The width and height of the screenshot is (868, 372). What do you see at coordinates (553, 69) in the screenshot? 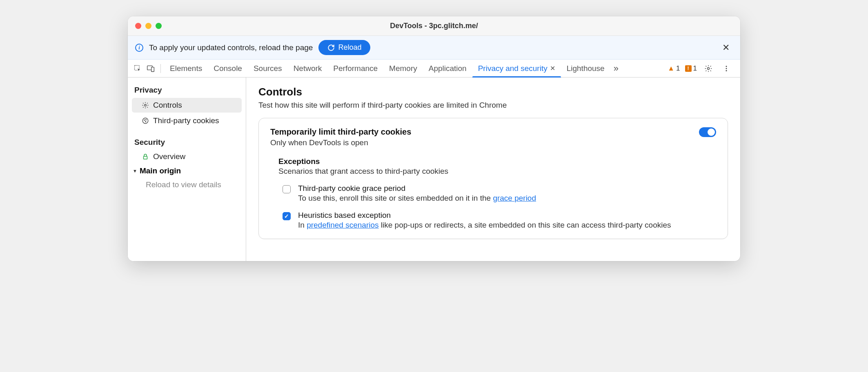
I see `tab-close-icon: ✕` at bounding box center [553, 69].